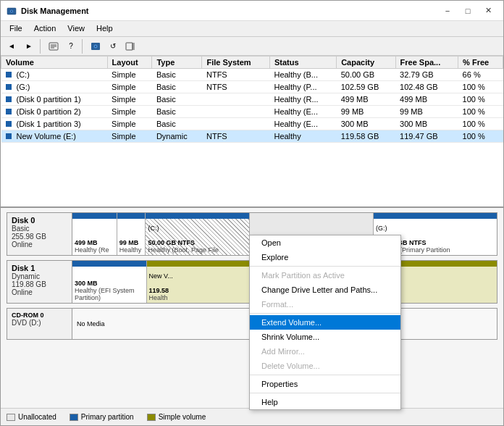  Describe the element at coordinates (325, 257) in the screenshot. I see `context-menu-item: Explore` at that location.